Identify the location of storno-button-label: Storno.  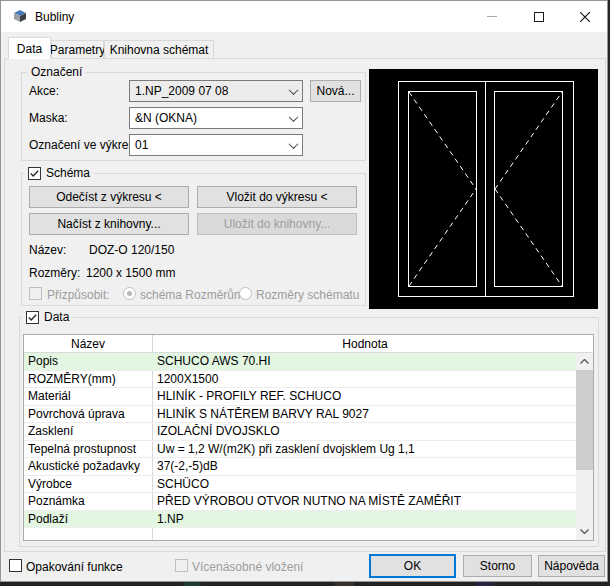
(498, 566).